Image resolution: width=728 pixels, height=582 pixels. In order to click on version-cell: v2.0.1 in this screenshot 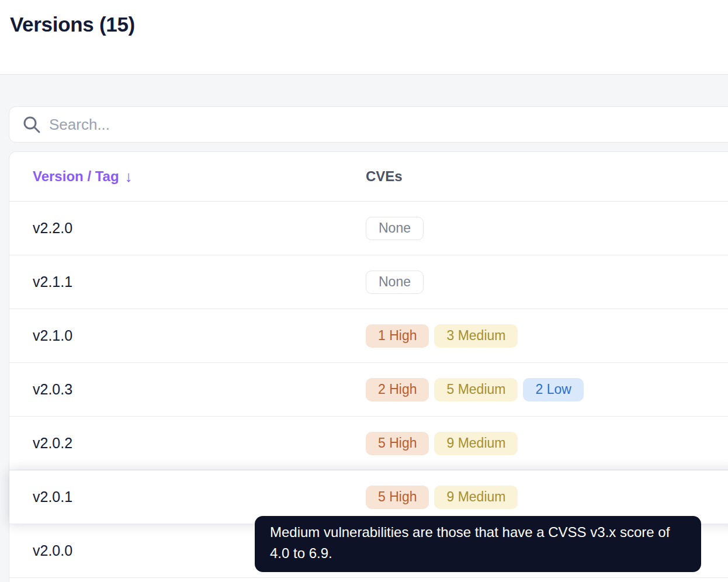, I will do `click(188, 497)`.